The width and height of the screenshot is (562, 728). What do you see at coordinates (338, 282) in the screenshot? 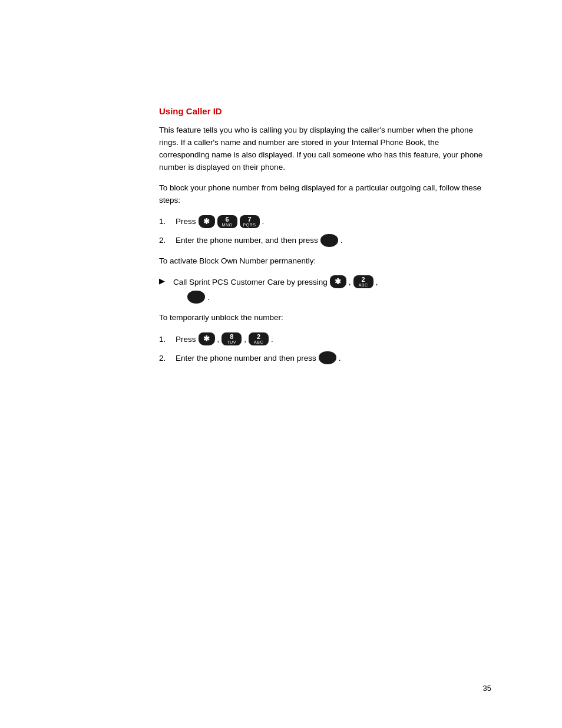
I see `star-key-2-icon: ✱` at bounding box center [338, 282].